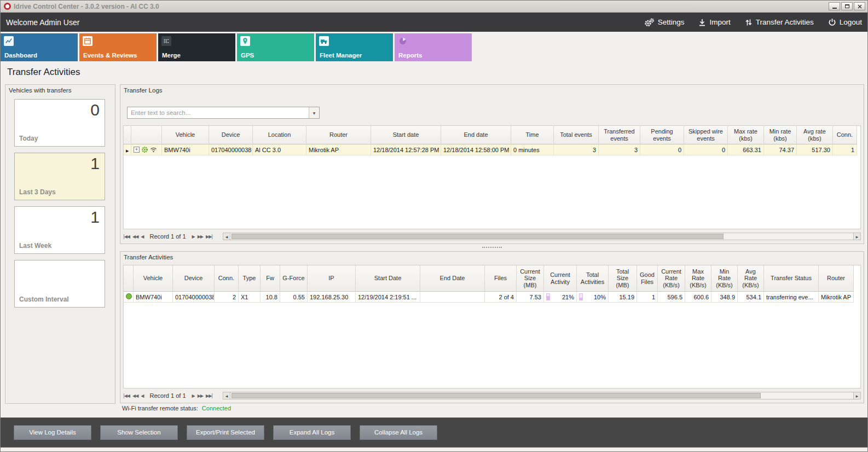 The image size is (868, 452). I want to click on cell-conn: 2, so click(227, 297).